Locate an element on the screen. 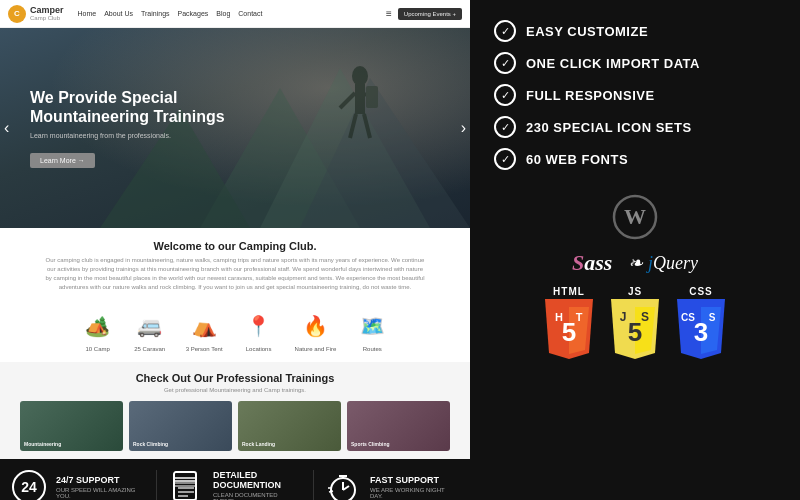 Image resolution: width=800 pixels, height=500 pixels. amenities-icons-row: 🏕️ 10 Camp 🚐 25 Caravan ⛺ 3 Person Tent … is located at coordinates (235, 331).